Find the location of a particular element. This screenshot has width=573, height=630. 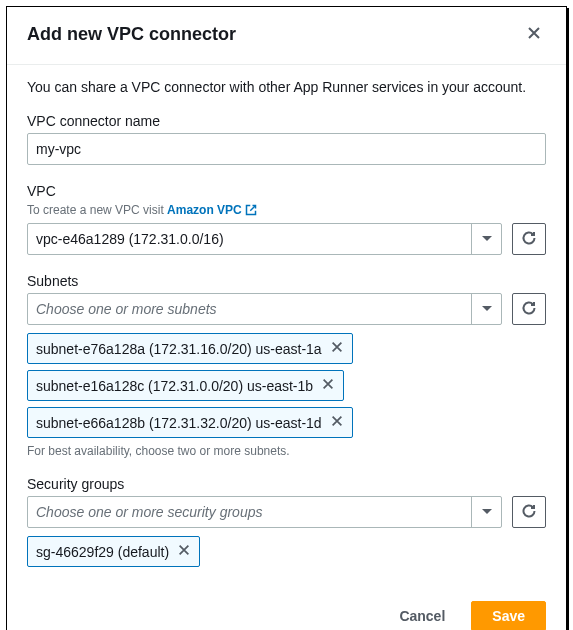

vpc-select-value: vpc-e46a1289 (172.31.0.0/16) is located at coordinates (130, 239).